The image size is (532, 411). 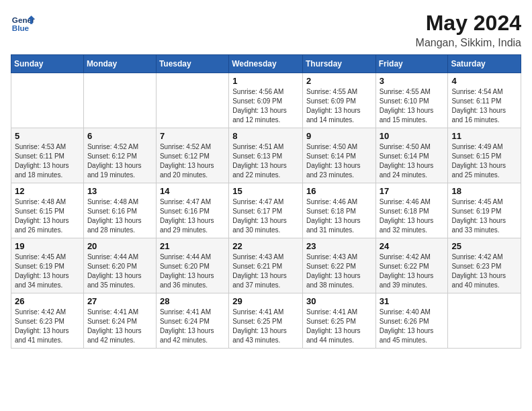 I want to click on calendar-cell: 10Sunrise: 4:50 AM Sunset: 6:14 PM Dayli…, so click(x=412, y=156).